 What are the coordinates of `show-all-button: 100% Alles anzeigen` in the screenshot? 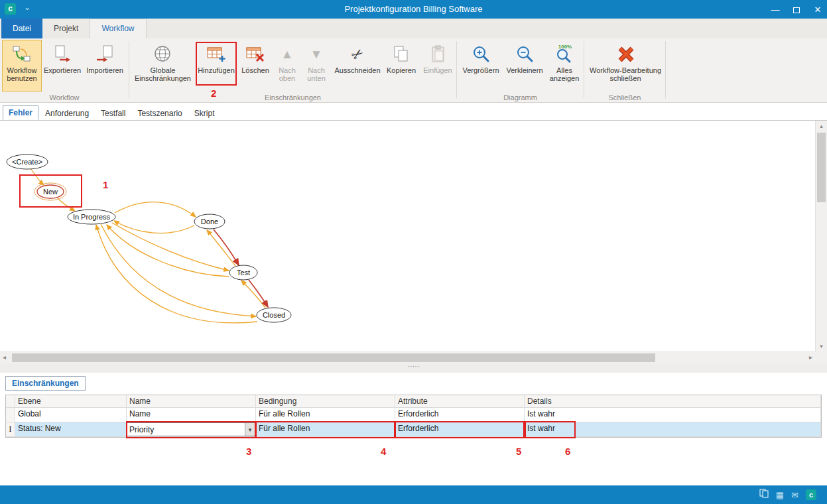 It's located at (564, 66).